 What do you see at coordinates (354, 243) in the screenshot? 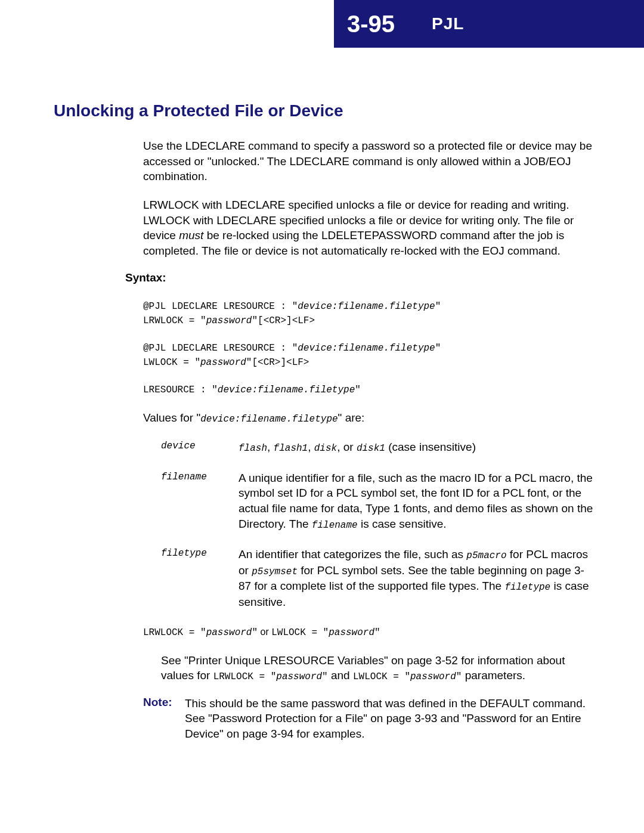
I see `text: be re-locked using the LDELETEPASSWORD c…` at bounding box center [354, 243].